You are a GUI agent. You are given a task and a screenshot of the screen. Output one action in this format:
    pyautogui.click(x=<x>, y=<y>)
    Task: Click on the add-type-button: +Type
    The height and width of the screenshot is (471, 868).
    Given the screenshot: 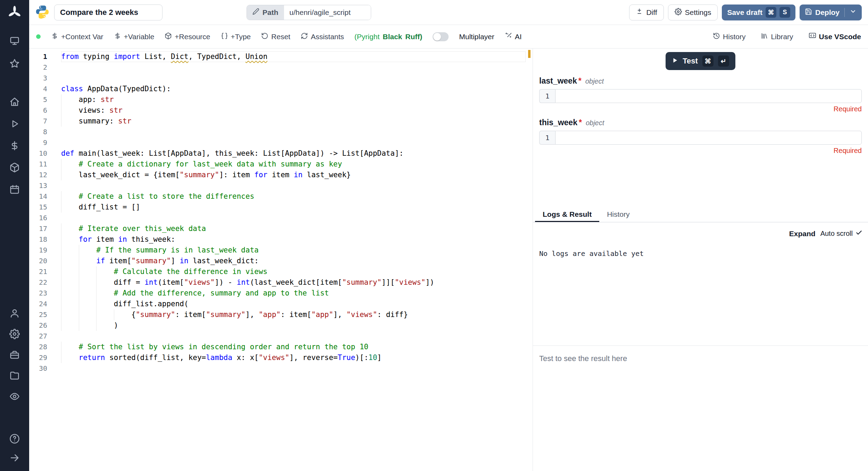 What is the action you would take?
    pyautogui.click(x=236, y=37)
    